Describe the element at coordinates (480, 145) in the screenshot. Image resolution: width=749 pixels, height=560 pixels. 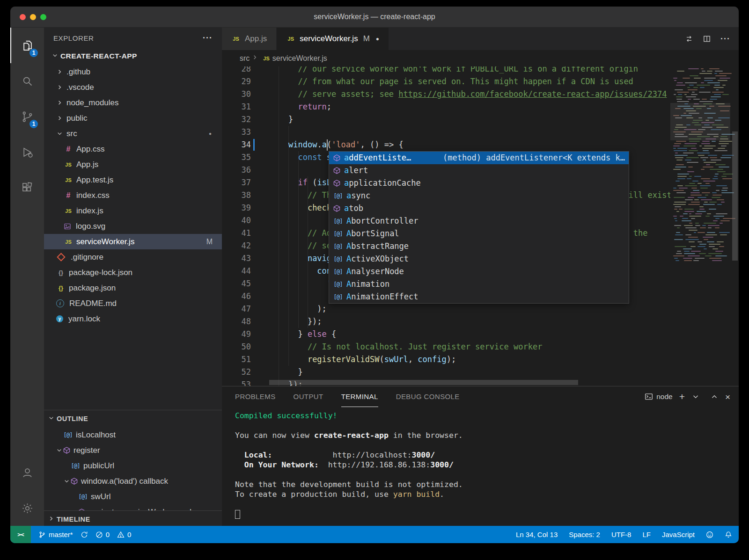
I see `code-line: 34 window.a('load', () => {` at that location.